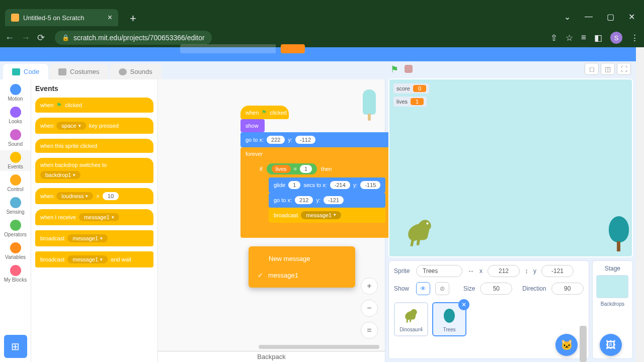  Describe the element at coordinates (15, 93) in the screenshot. I see `cat-motion: Motion` at that location.